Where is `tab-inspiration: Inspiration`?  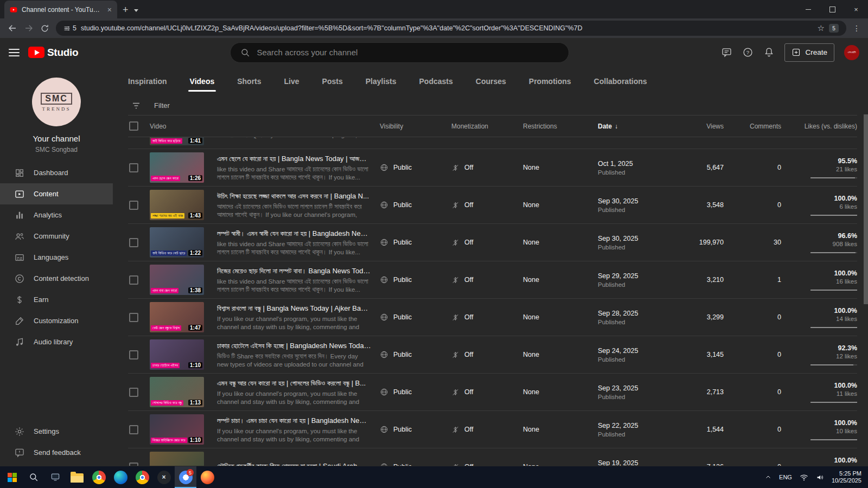 tab-inspiration: Inspiration is located at coordinates (153, 81).